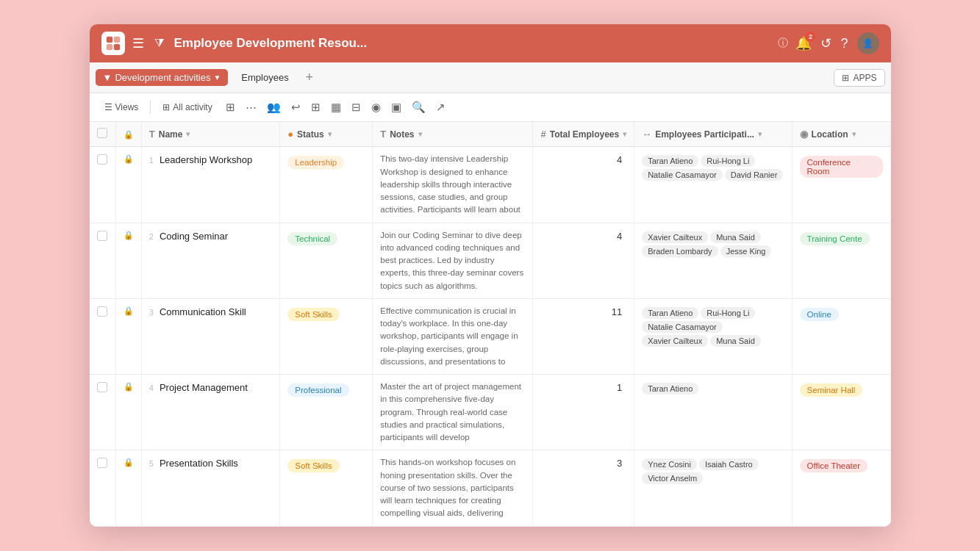 The width and height of the screenshot is (980, 551). Describe the element at coordinates (326, 413) in the screenshot. I see `row-status-3: Professional` at that location.